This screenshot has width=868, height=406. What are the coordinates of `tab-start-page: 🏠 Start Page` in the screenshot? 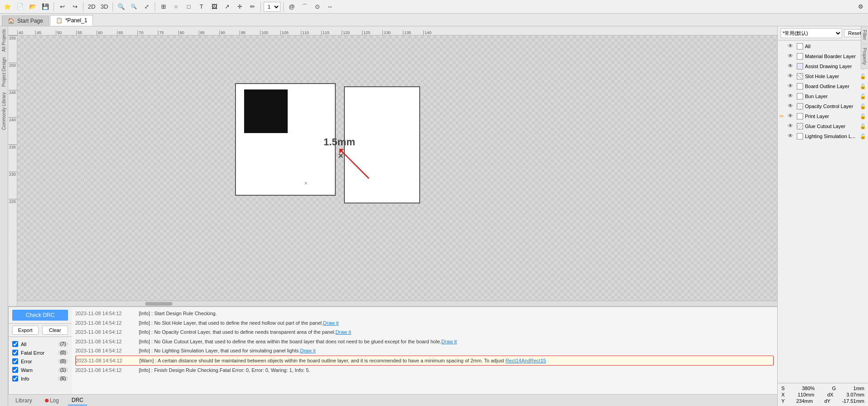 It's located at (25, 21).